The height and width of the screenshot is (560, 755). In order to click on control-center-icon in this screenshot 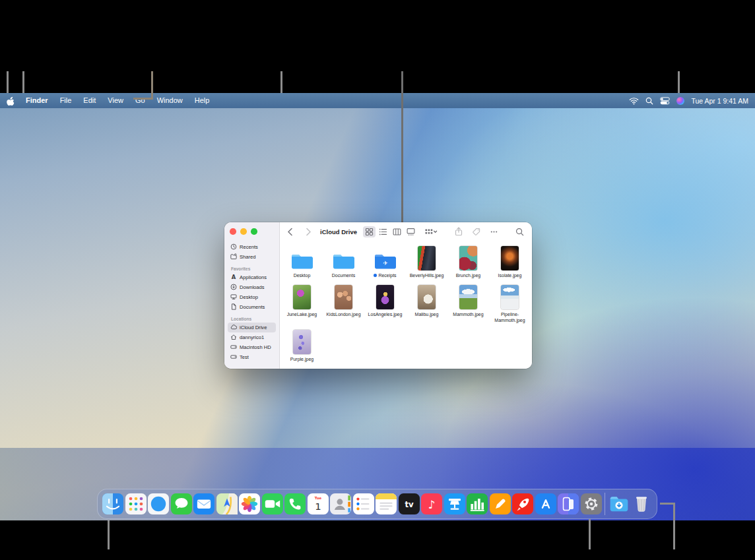, I will do `click(665, 101)`.